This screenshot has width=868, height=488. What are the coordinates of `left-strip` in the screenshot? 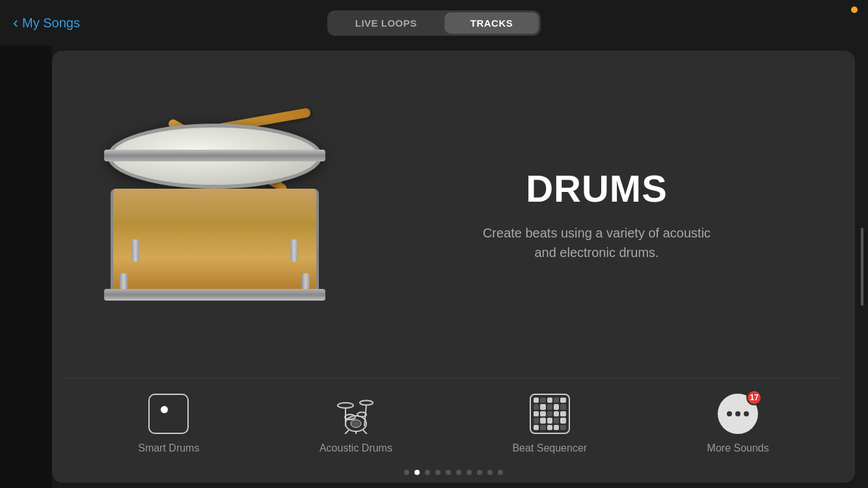 It's located at (26, 267).